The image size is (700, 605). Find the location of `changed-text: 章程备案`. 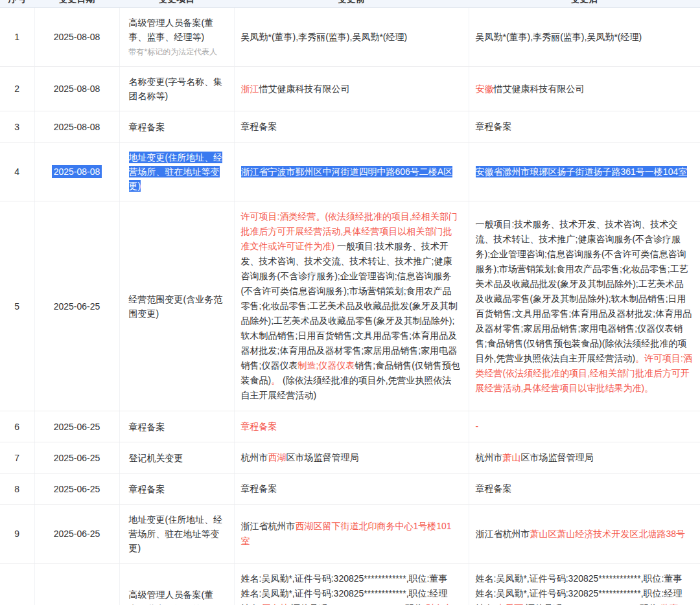

changed-text: 章程备案 is located at coordinates (259, 426).